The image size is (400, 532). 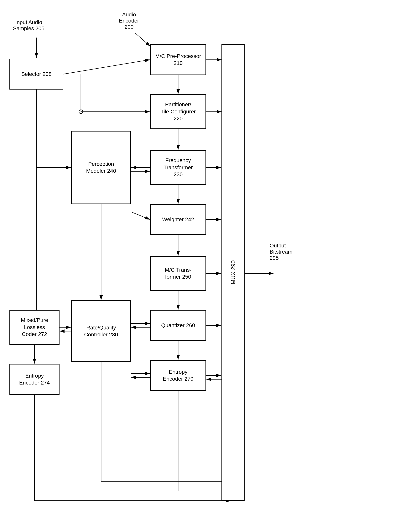 I want to click on entropy-encoder-270-block: EntropyEncoder 270, so click(x=178, y=375).